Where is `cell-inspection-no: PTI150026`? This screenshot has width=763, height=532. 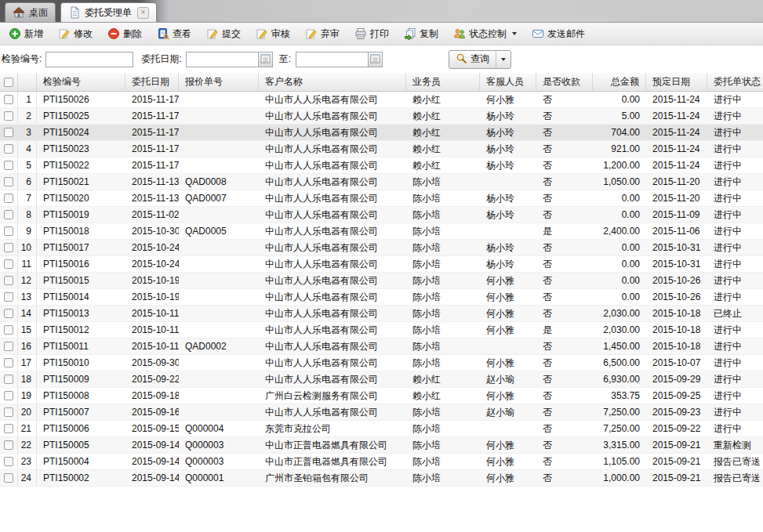
cell-inspection-no: PTI150026 is located at coordinates (82, 100).